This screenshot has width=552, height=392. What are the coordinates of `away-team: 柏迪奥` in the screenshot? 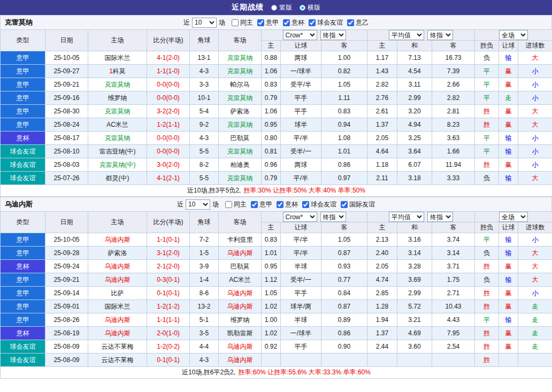 It's located at (240, 165).